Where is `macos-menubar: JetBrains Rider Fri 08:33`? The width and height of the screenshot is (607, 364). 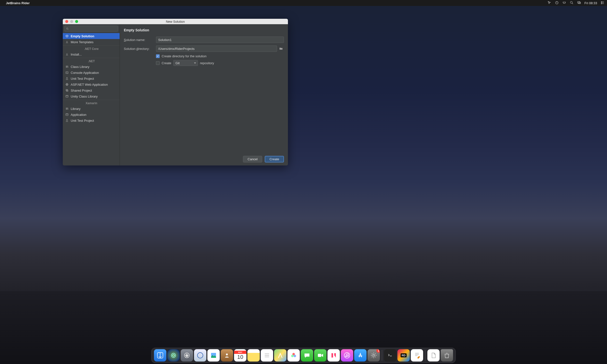 macos-menubar: JetBrains Rider Fri 08:33 is located at coordinates (304, 3).